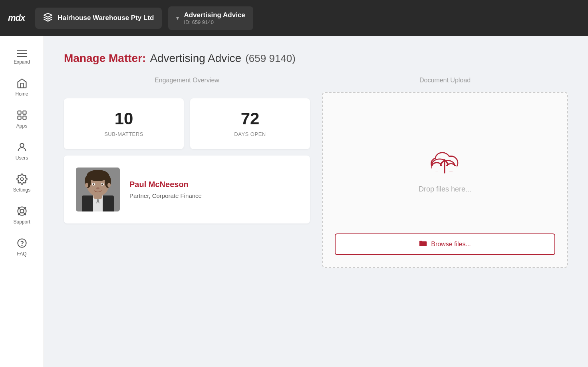 The width and height of the screenshot is (588, 367). Describe the element at coordinates (445, 189) in the screenshot. I see `drop-text: Drop files here...` at that location.